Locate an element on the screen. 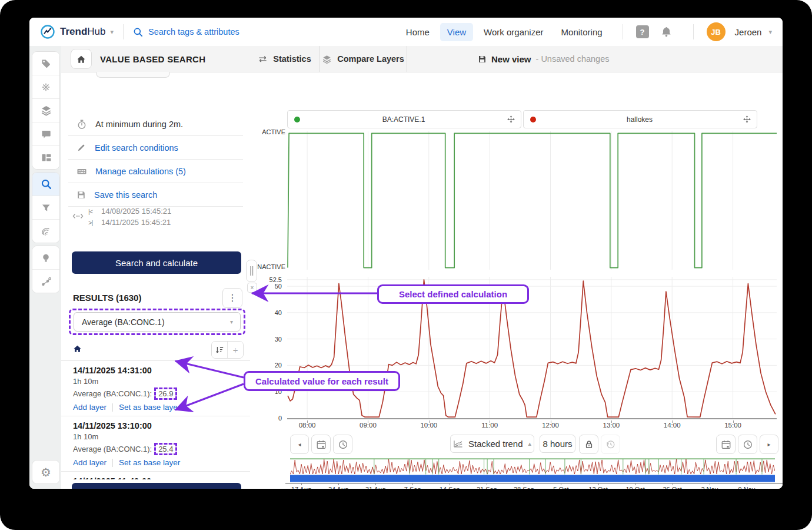 This screenshot has height=530, width=812. search-icon is located at coordinates (138, 32).